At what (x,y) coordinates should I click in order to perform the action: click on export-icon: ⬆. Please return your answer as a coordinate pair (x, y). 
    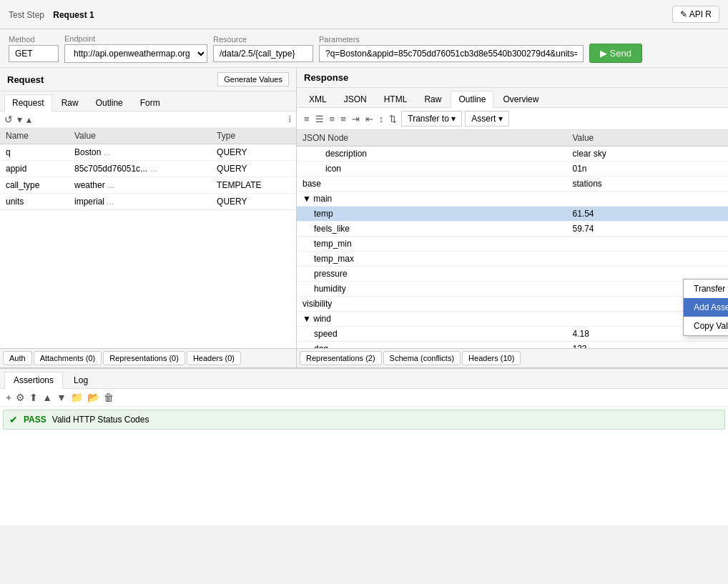
    Looking at the image, I should click on (34, 397).